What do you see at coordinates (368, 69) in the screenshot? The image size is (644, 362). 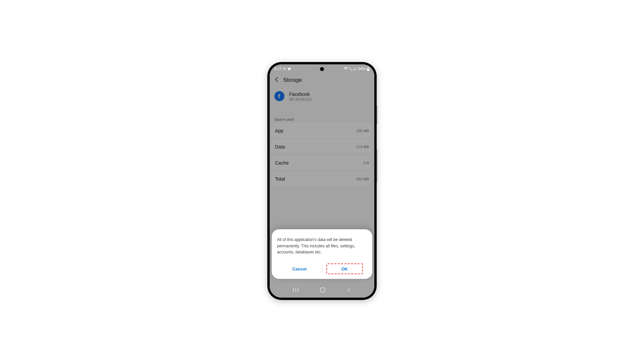 I see `battery-icon` at bounding box center [368, 69].